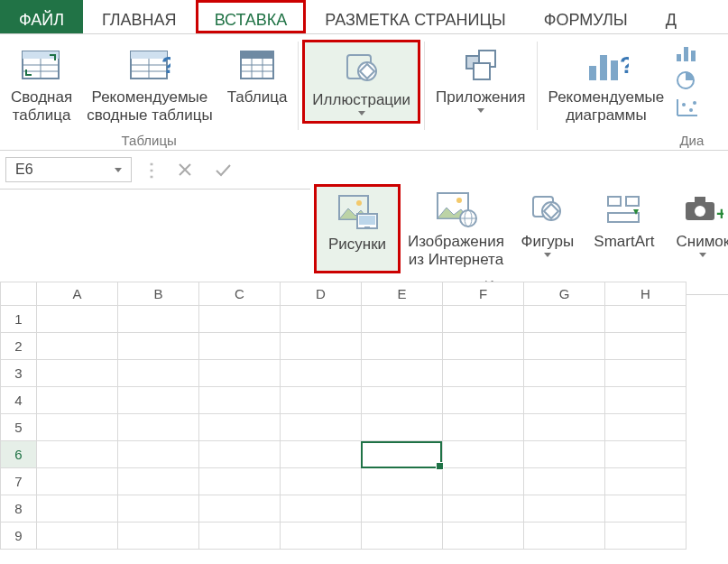  I want to click on row-header: 9, so click(19, 536).